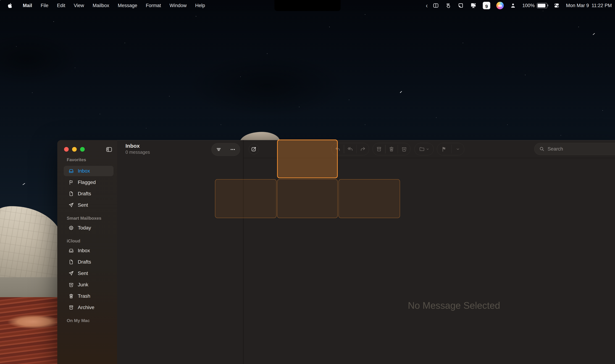 This screenshot has width=615, height=364. I want to click on menu-bar-clock: Mon Mar 9 11:22 PM, so click(589, 5).